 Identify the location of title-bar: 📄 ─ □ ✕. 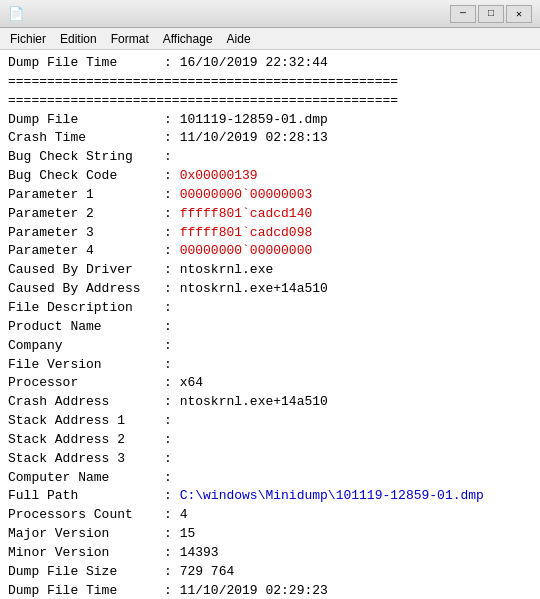
(270, 14).